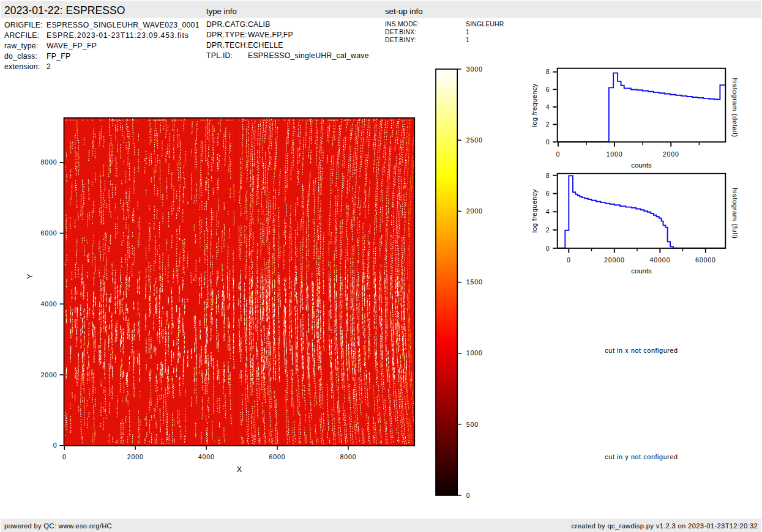  I want to click on svg-text: 40000, so click(660, 260).